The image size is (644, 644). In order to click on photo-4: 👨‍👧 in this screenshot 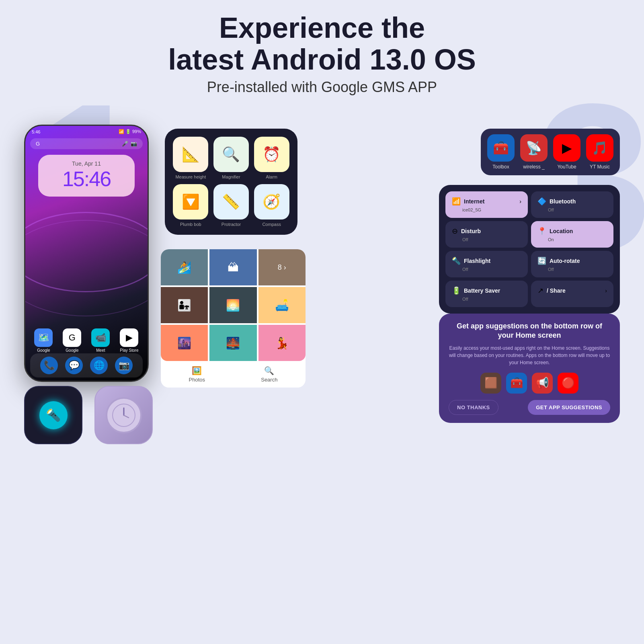, I will do `click(184, 305)`.